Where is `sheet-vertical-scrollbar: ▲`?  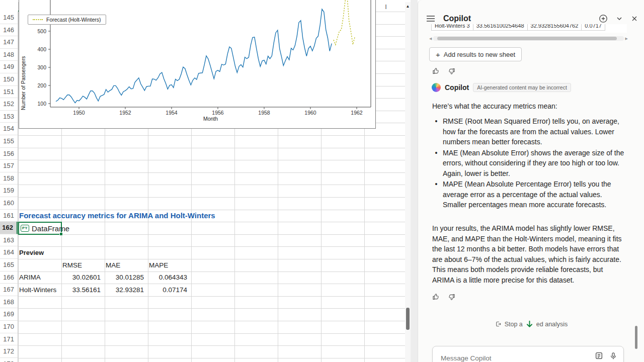
sheet-vertical-scrollbar: ▲ is located at coordinates (408, 182).